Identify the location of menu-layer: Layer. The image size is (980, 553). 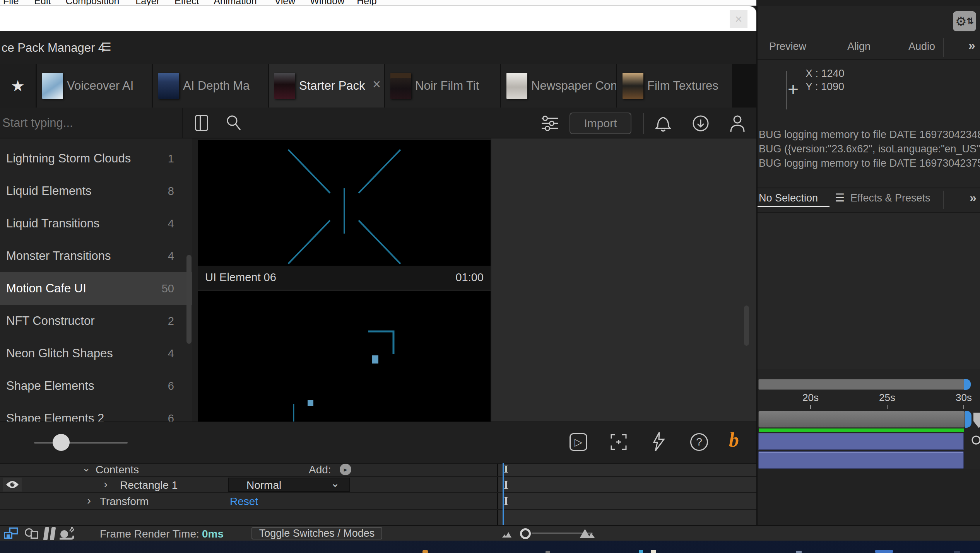
(148, 3).